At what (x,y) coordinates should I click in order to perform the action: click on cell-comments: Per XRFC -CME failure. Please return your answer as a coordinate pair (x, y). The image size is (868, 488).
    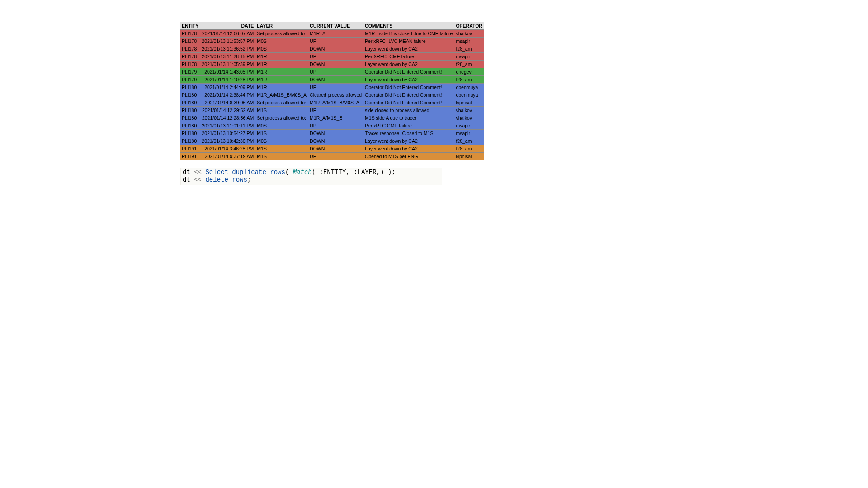
    Looking at the image, I should click on (409, 57).